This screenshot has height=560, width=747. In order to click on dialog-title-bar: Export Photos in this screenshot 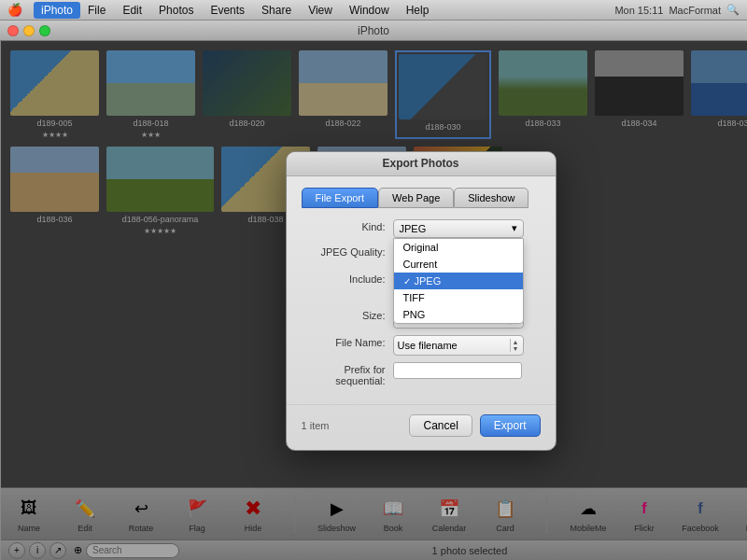, I will do `click(421, 164)`.